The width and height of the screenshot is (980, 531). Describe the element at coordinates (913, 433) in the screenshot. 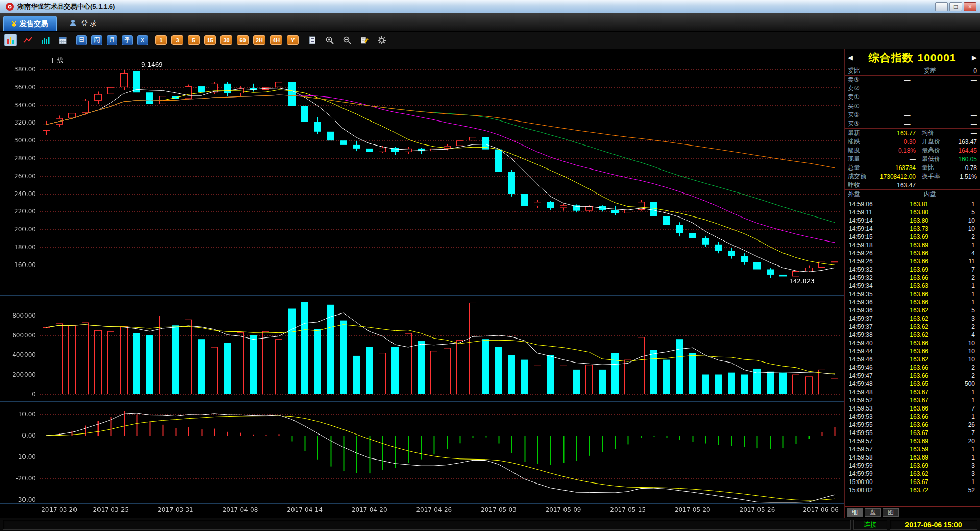

I see `tick-row: 14:59:55163.677` at that location.